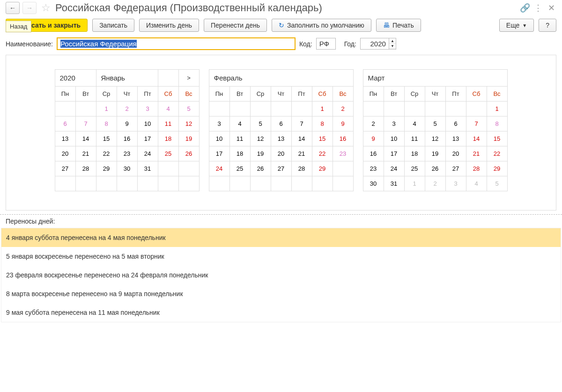 This screenshot has height=392, width=562. What do you see at coordinates (392, 41) in the screenshot?
I see `year-up-icon: ▲` at bounding box center [392, 41].